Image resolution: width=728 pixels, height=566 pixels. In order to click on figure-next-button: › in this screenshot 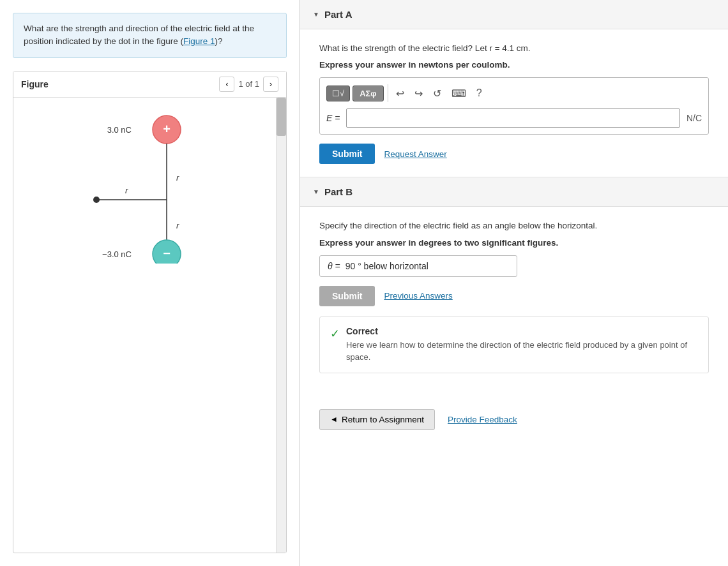, I will do `click(271, 84)`.